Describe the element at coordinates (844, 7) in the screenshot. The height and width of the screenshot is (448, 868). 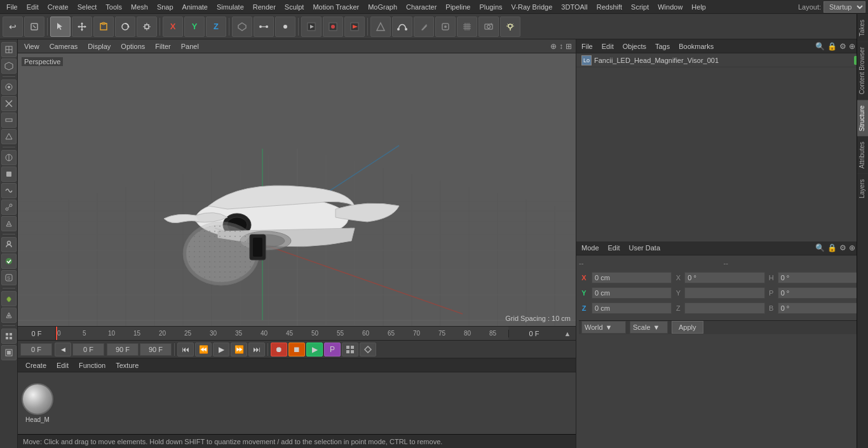
I see `layout-select: Startup` at that location.